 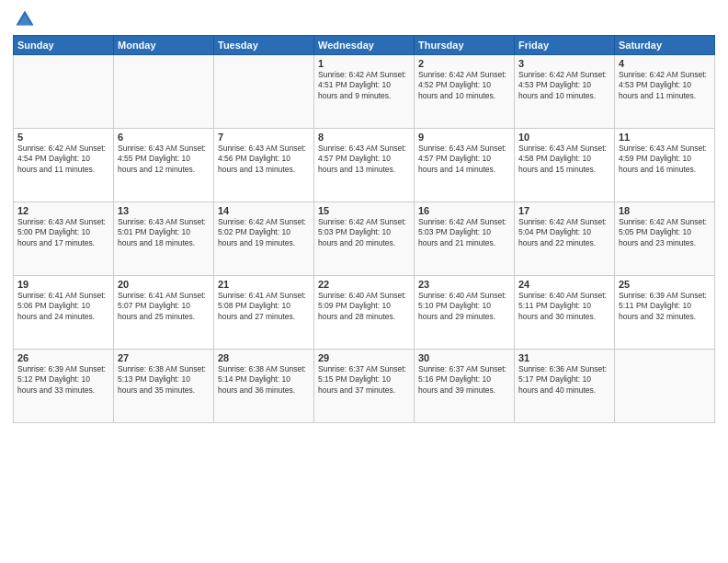 I want to click on calendar-cell: 24Sunrise: 6:40 AM Sunset: 5:11 PM Dayli…, so click(x=564, y=313).